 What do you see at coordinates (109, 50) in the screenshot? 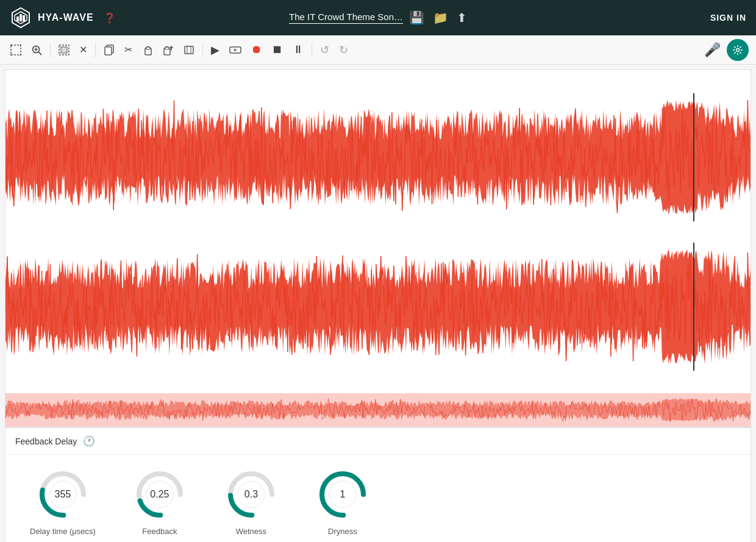
I see `copy-tool` at bounding box center [109, 50].